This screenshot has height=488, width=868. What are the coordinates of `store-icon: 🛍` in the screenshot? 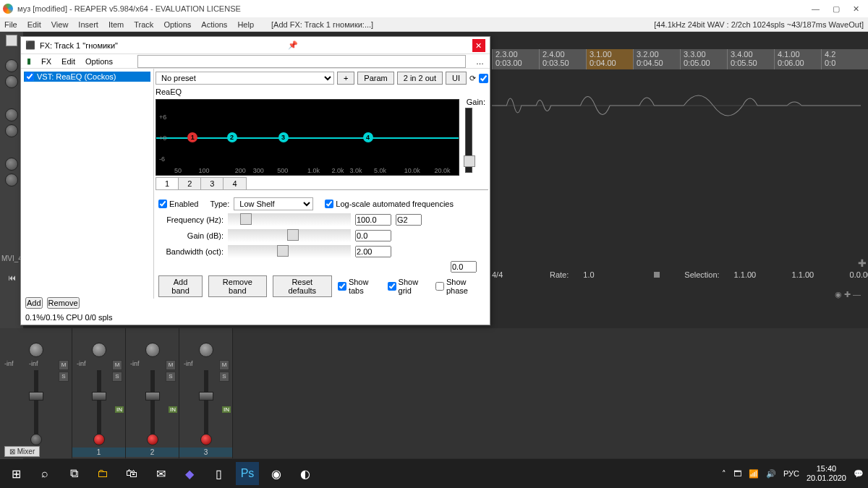 It's located at (132, 474).